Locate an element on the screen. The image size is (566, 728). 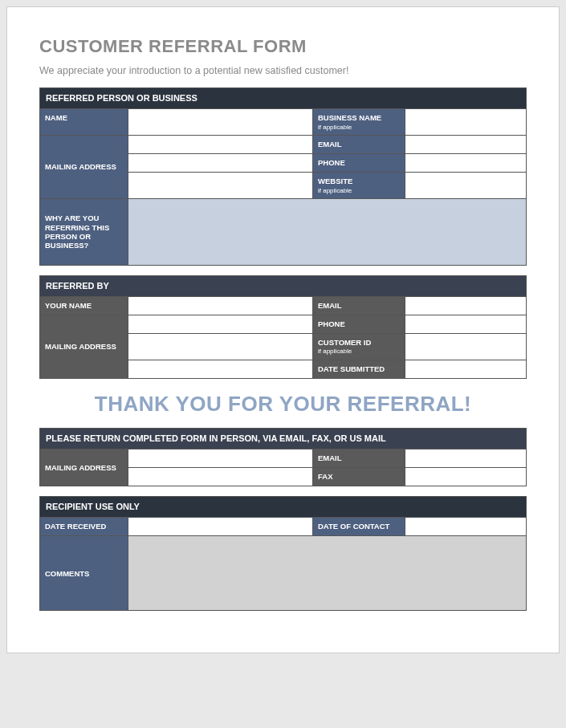
s2-mailing1-input is located at coordinates (220, 324).